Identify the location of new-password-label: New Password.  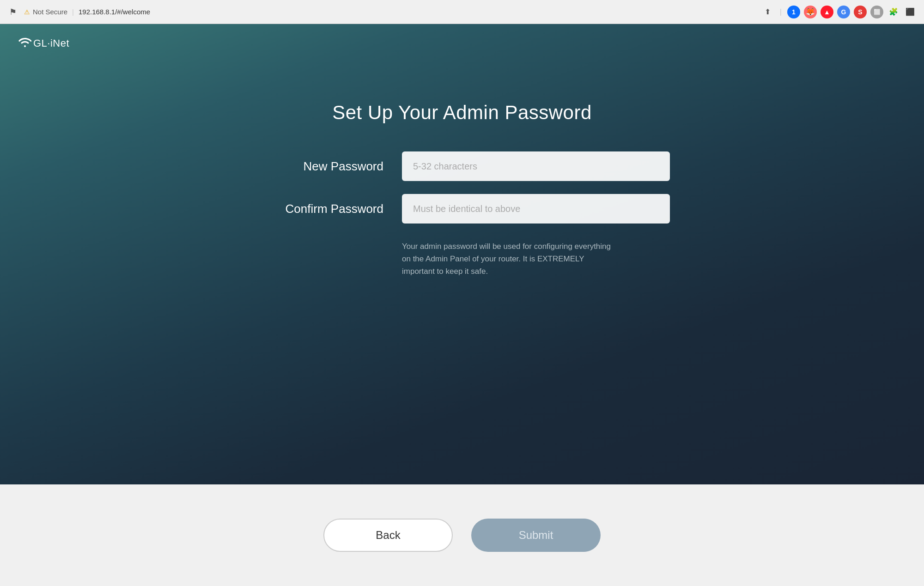
(328, 166).